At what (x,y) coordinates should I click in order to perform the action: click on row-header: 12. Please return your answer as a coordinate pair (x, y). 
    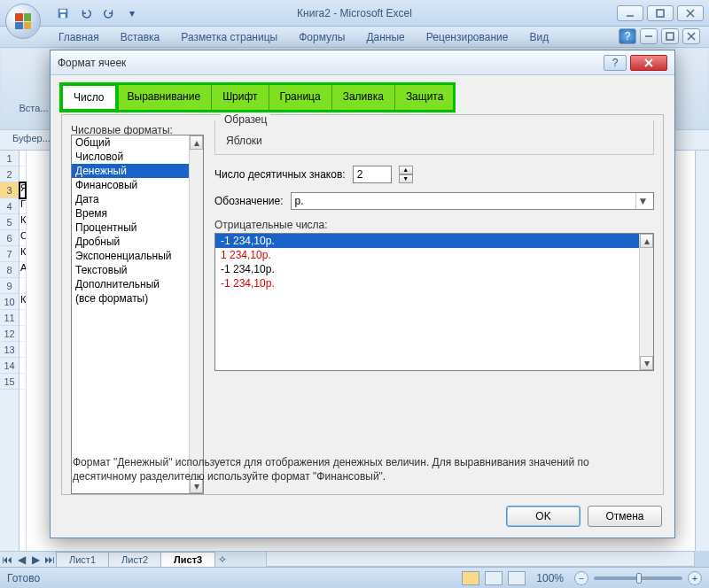
    Looking at the image, I should click on (9, 334).